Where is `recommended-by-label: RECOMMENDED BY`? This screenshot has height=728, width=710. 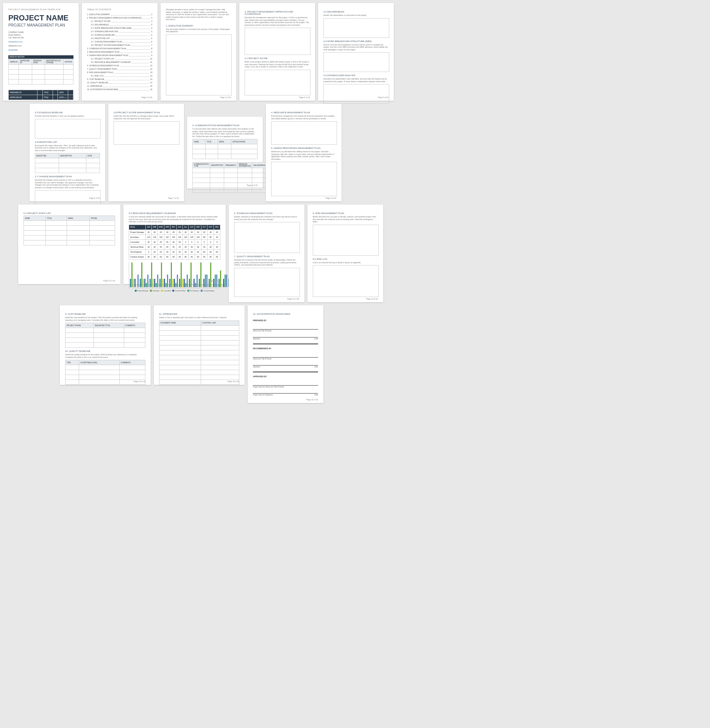 recommended-by-label: RECOMMENDED BY is located at coordinates (286, 348).